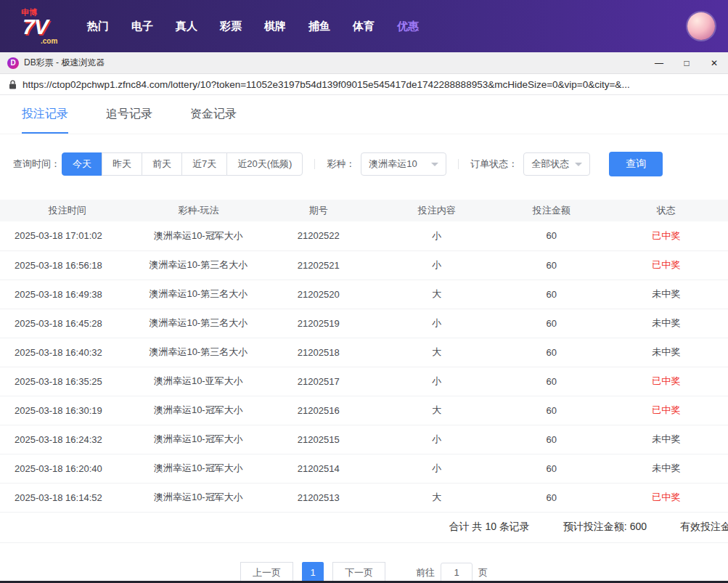 The image size is (728, 583). Describe the element at coordinates (68, 468) in the screenshot. I see `cell-bet-time: 2025-03-18 16:20:40` at that location.